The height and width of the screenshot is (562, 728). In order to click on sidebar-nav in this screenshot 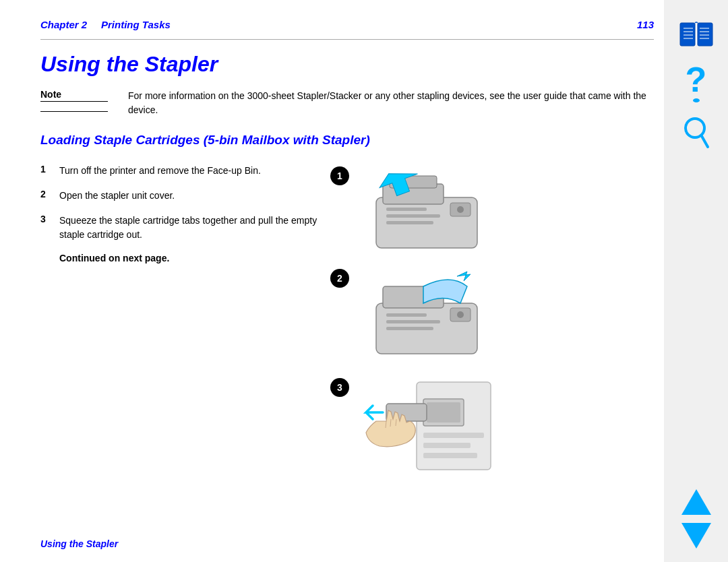, I will do `click(696, 519)`.